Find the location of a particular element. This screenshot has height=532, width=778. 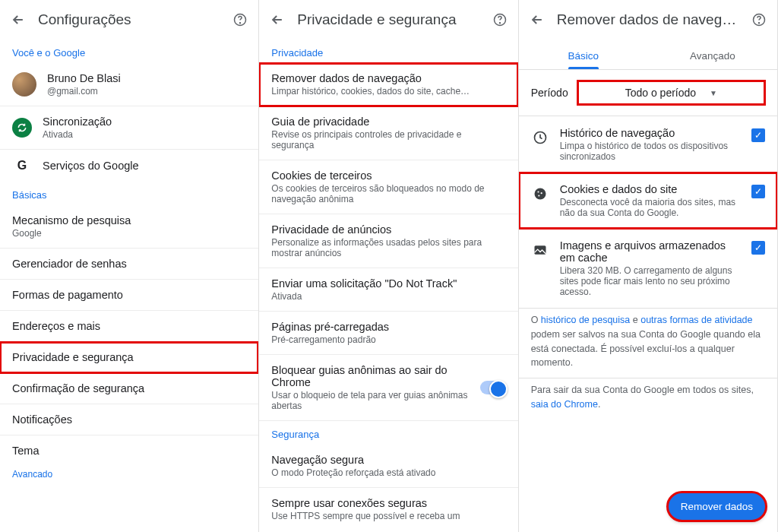

google-icon: G is located at coordinates (22, 166).